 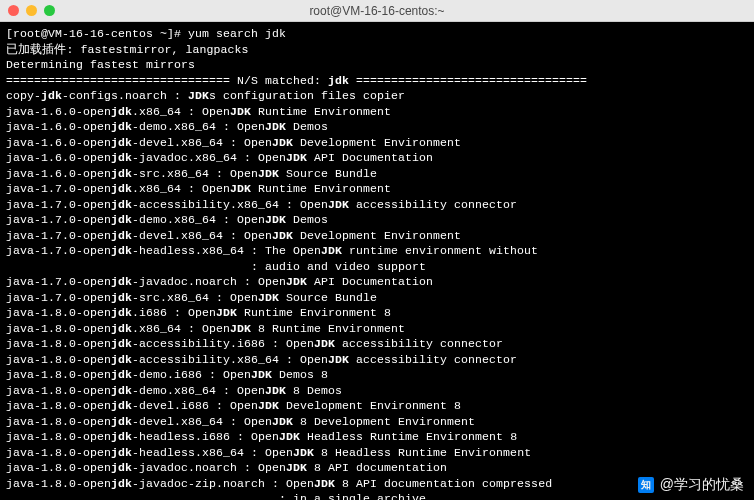 What do you see at coordinates (377, 468) in the screenshot?
I see `result-line: java-1.8.0-openjdk-javadoc.noarch : Open…` at bounding box center [377, 468].